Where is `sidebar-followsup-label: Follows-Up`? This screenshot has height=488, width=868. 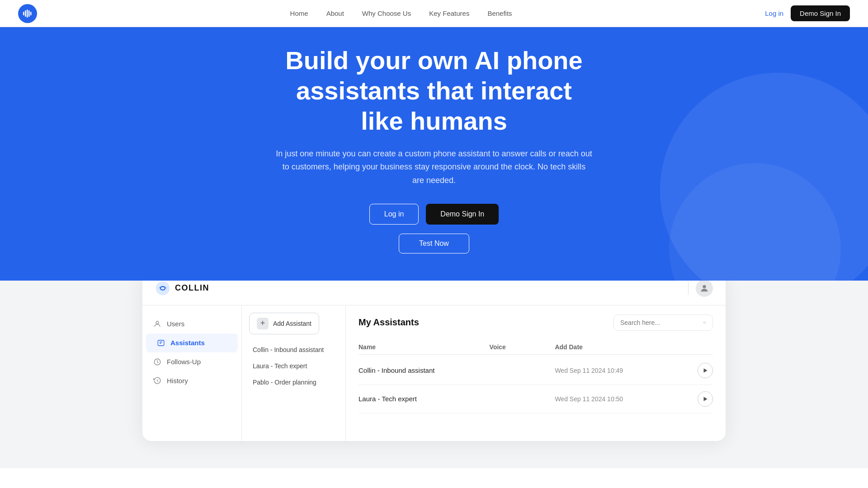
sidebar-followsup-label: Follows-Up is located at coordinates (184, 361).